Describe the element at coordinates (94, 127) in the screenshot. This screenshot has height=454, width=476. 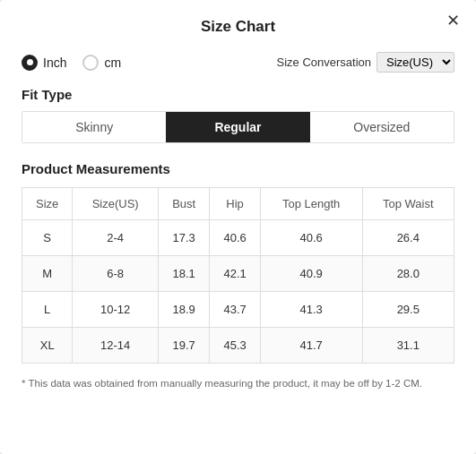
I see `tab-skinny: Skinny` at that location.